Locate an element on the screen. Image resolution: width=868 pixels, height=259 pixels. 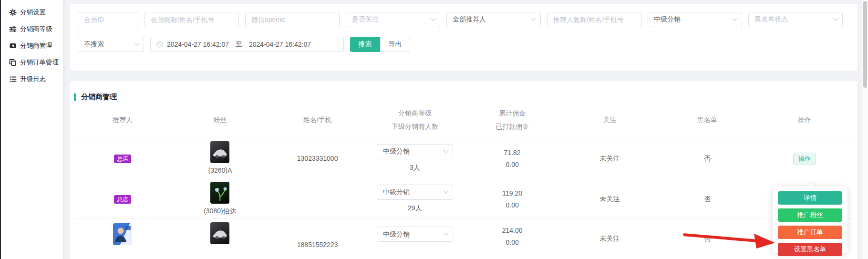
sidebar-item-upgrade-log: 升级日志 is located at coordinates (32, 79).